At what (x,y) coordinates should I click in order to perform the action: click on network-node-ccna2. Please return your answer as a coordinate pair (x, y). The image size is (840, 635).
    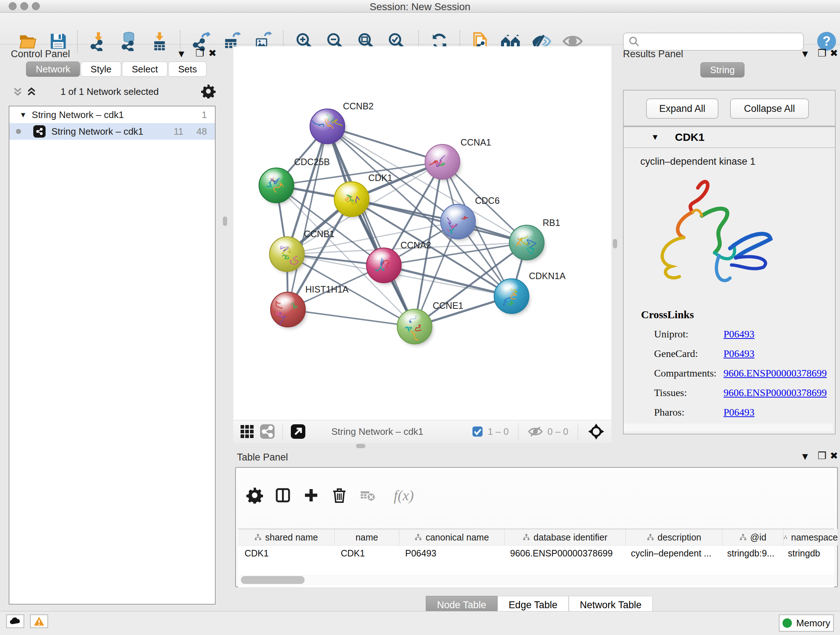
    Looking at the image, I should click on (384, 266).